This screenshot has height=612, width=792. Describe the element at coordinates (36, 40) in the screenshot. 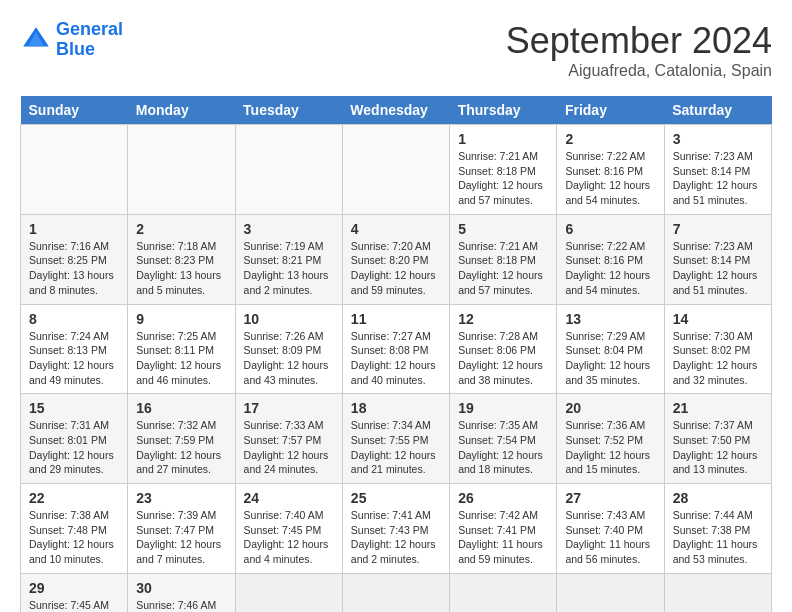

I see `logo-icon` at that location.